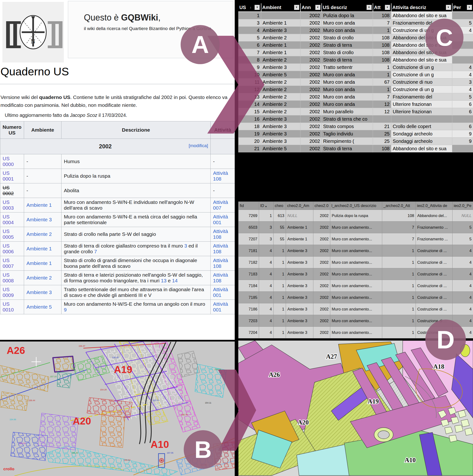 Image resolution: width=473 pixels, height=476 pixels. What do you see at coordinates (399, 227) in the screenshot?
I see `attr-cell-att: 7` at bounding box center [399, 227].